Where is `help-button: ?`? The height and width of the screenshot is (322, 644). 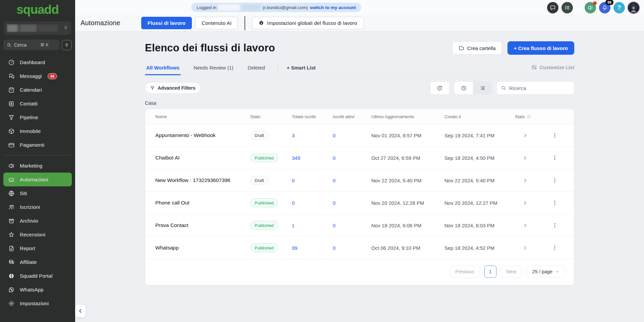
help-button: ? is located at coordinates (619, 8).